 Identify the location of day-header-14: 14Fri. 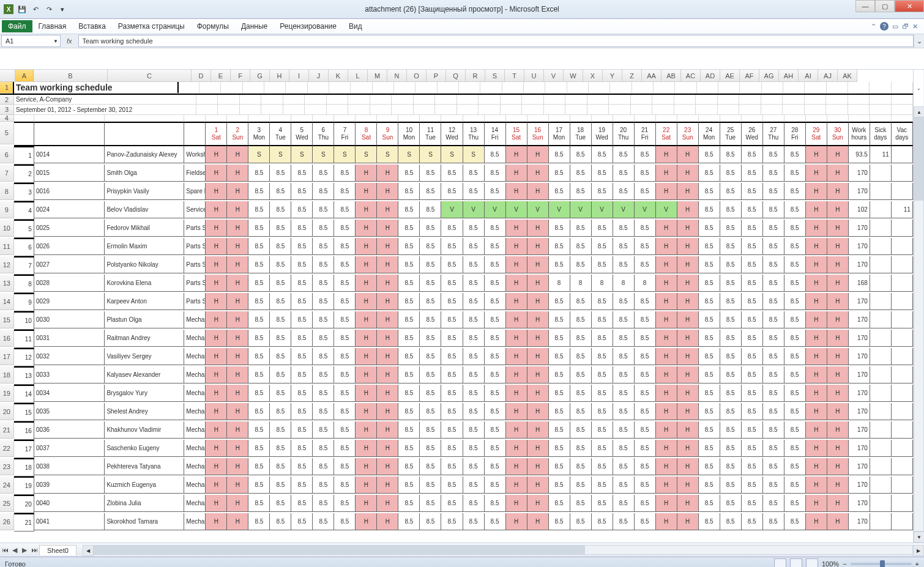
(496, 134).